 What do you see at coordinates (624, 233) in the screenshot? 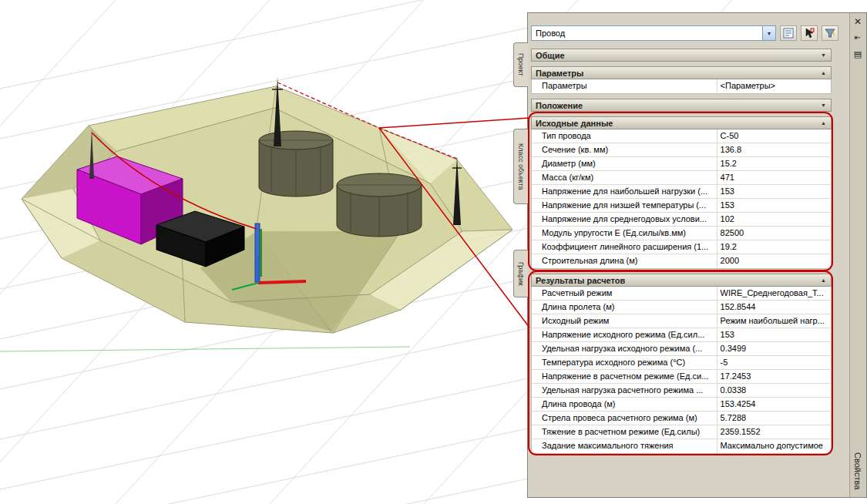
I see `property-label: Модуль упругости Е (Ед.силы/кв.мм)` at bounding box center [624, 233].